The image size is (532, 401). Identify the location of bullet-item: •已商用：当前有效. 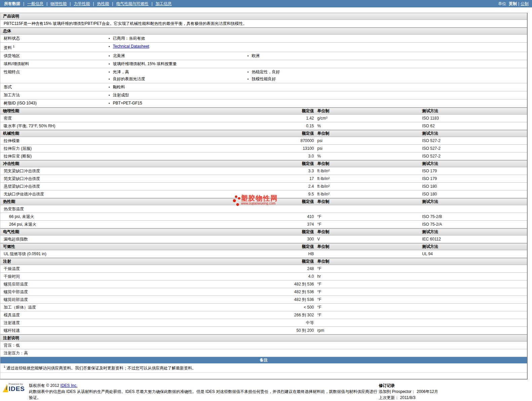
(177, 38).